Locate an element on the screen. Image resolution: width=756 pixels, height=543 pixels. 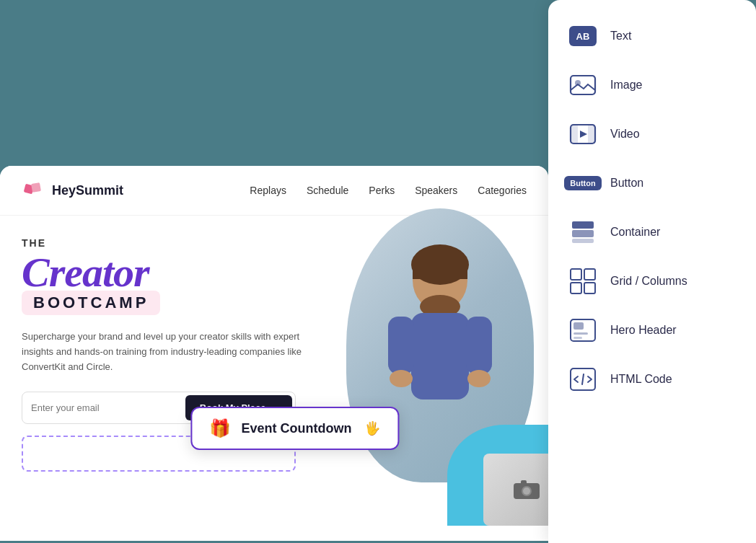
countdown-widget-label: Event Countdown is located at coordinates (296, 428).